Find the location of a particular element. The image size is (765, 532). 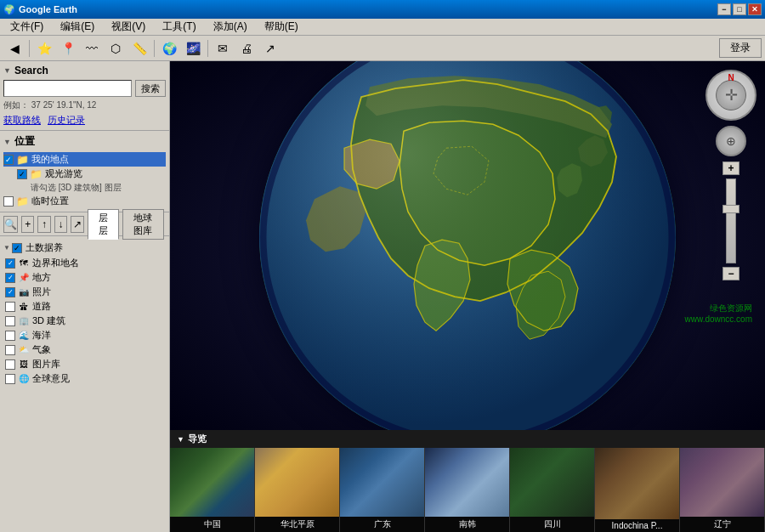

layer-borders-checkbox: ✓ is located at coordinates (10, 263).